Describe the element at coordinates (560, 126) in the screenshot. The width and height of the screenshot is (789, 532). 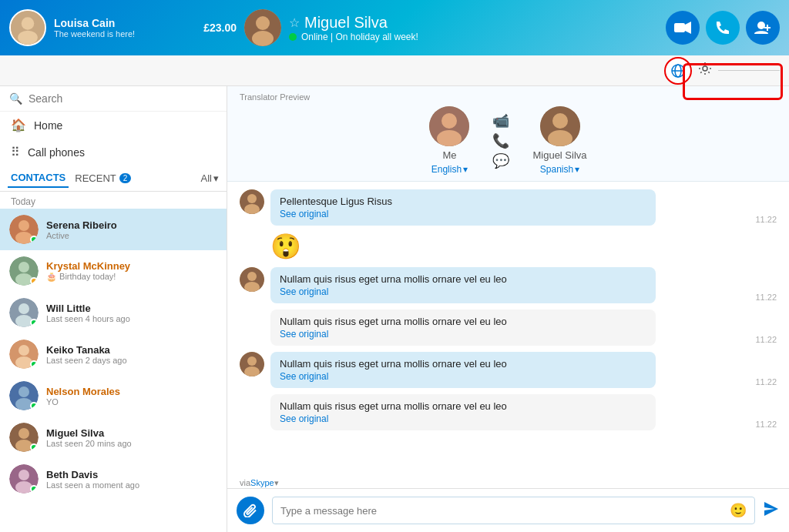
I see `translator-contact-avatar` at that location.